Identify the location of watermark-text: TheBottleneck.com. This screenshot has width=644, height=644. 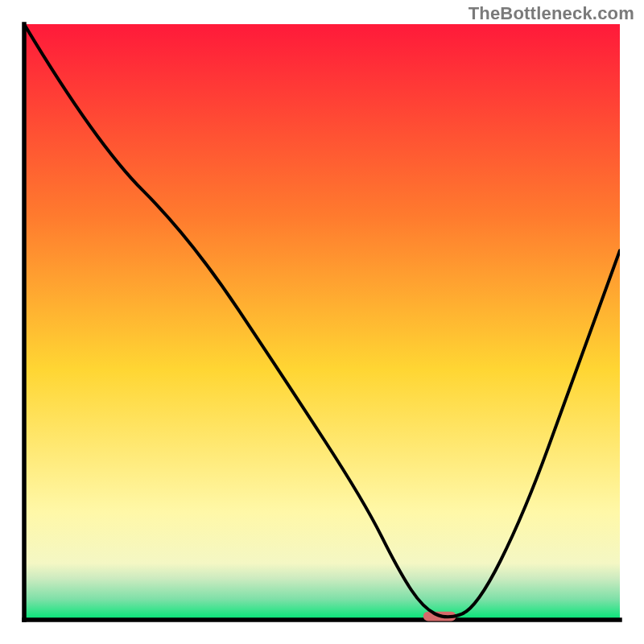
(551, 14).